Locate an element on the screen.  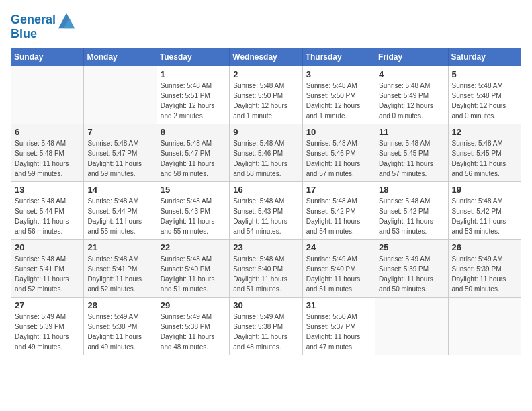
day-number: 15 is located at coordinates (193, 189).